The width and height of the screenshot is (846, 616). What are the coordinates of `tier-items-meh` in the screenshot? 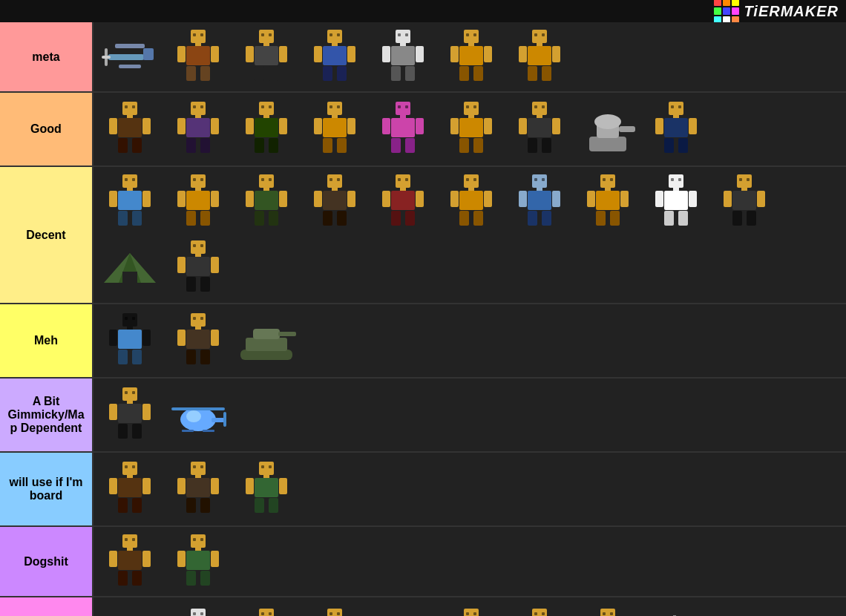 It's located at (470, 341).